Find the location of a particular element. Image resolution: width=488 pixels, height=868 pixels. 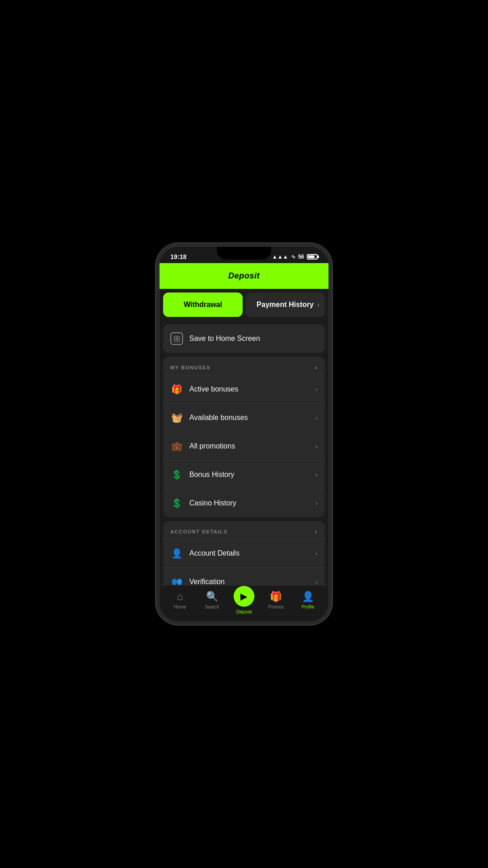

bottom-nav: ⌂ Home 🔍 Search ▶ Deposit 🎁 Promos 👤 Pro… is located at coordinates (244, 603).